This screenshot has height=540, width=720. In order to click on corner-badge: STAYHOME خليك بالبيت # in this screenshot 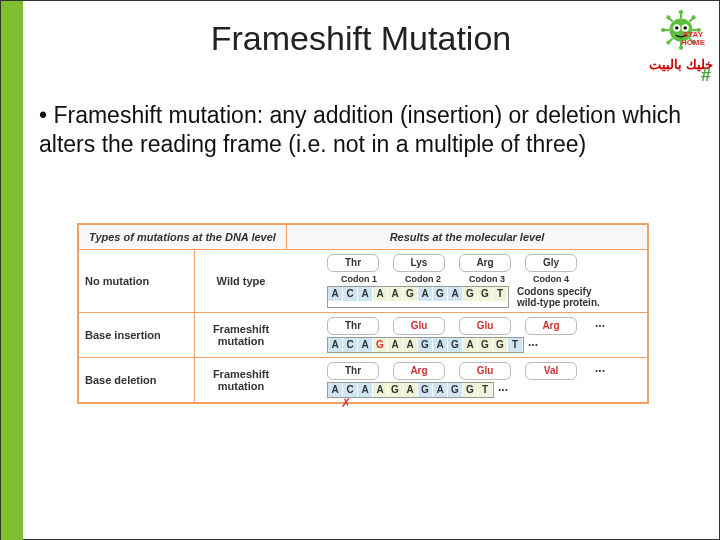, I will do `click(681, 40)`.